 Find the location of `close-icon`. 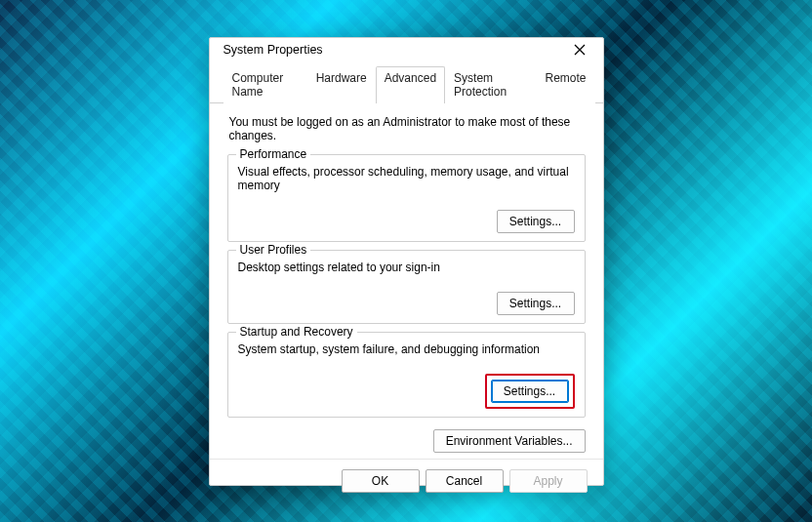

close-icon is located at coordinates (580, 50).